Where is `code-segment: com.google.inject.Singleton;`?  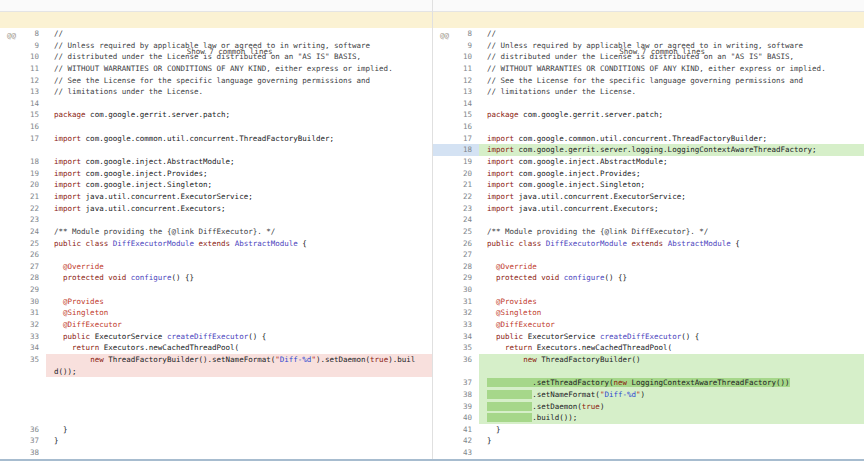 code-segment: com.google.inject.Singleton; is located at coordinates (580, 184).